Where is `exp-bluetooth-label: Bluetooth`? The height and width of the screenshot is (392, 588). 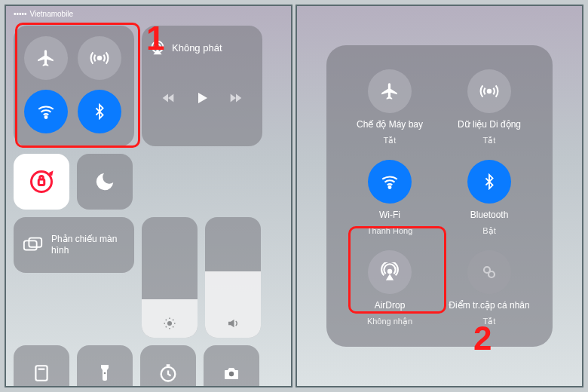
exp-bluetooth-label: Bluetooth is located at coordinates (490, 215).